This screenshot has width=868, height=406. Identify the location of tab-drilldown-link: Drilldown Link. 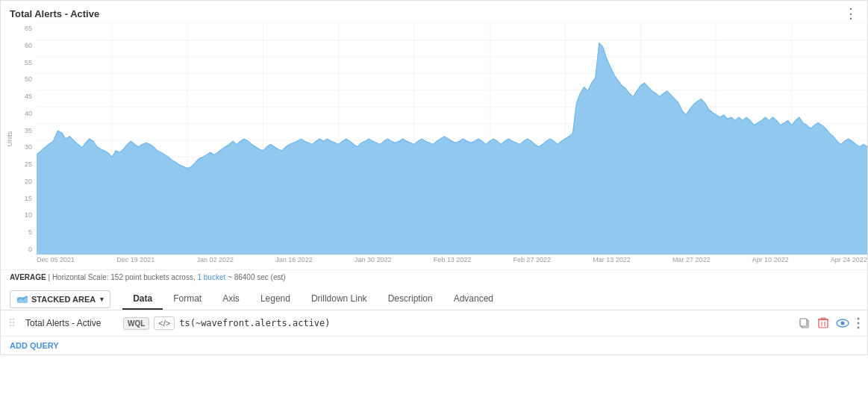
(339, 299).